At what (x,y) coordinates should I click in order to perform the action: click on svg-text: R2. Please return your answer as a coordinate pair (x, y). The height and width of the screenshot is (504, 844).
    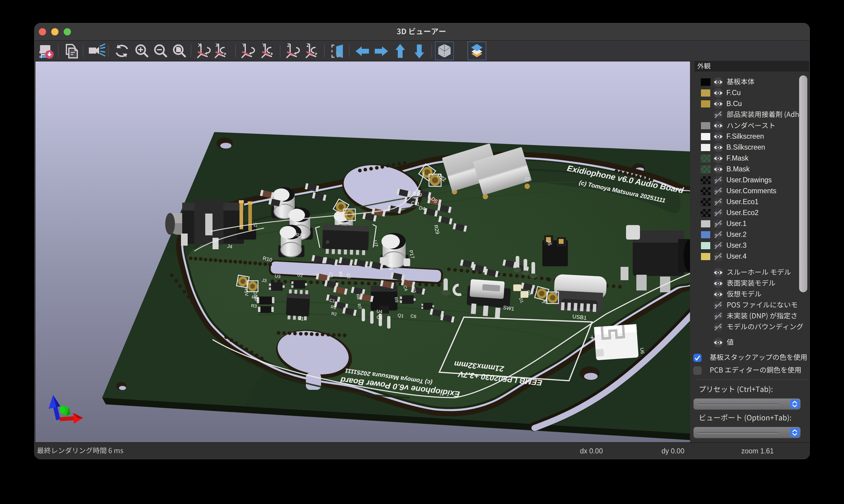
    Looking at the image, I should click on (334, 314).